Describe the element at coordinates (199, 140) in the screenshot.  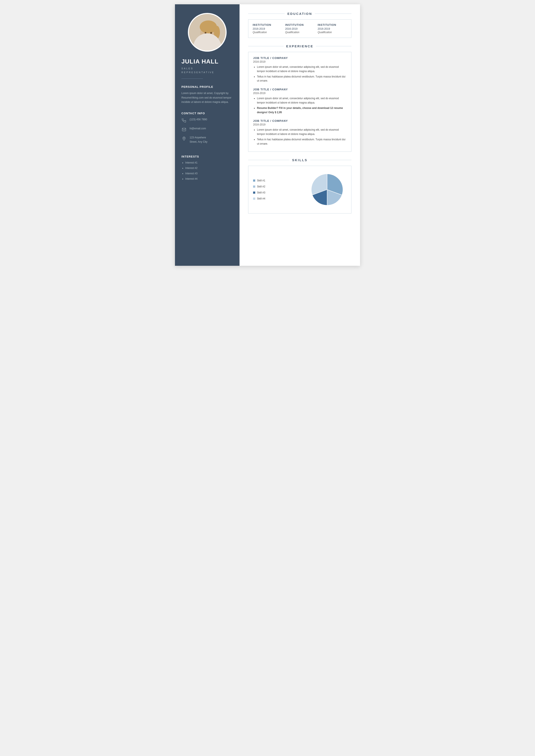
I see `address-text: 123 Anywhere Street, Any City` at that location.